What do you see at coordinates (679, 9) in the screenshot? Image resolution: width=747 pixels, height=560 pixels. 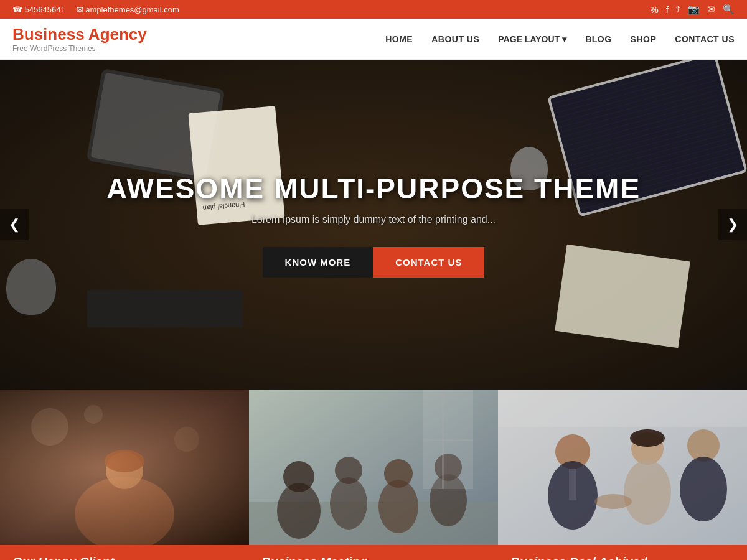 I see `twitter-icon: 𝕥` at bounding box center [679, 9].